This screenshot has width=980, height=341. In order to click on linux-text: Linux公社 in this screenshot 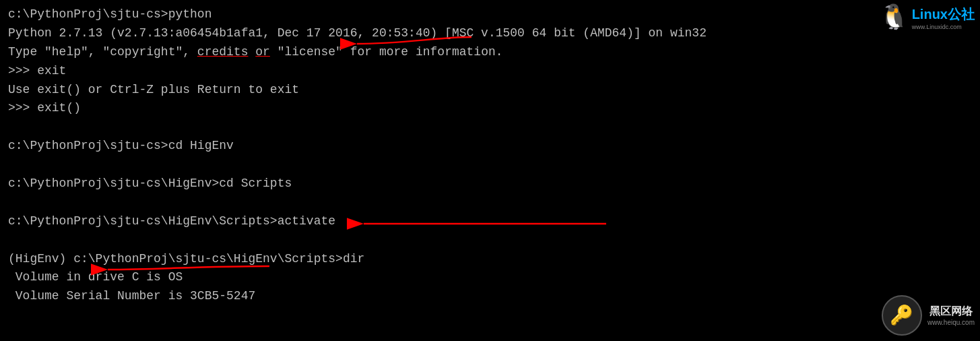, I will do `click(943, 15)`.